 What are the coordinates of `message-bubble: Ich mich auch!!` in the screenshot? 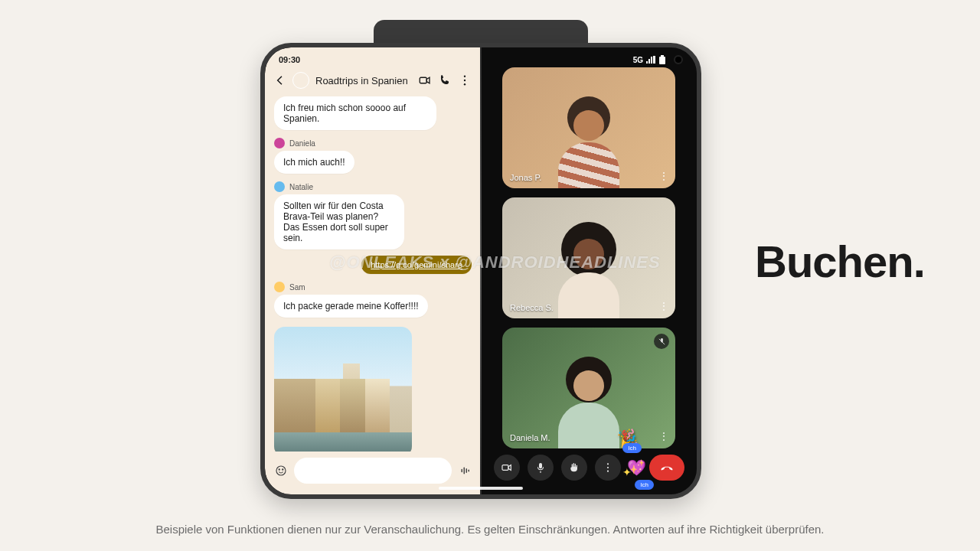 It's located at (314, 162).